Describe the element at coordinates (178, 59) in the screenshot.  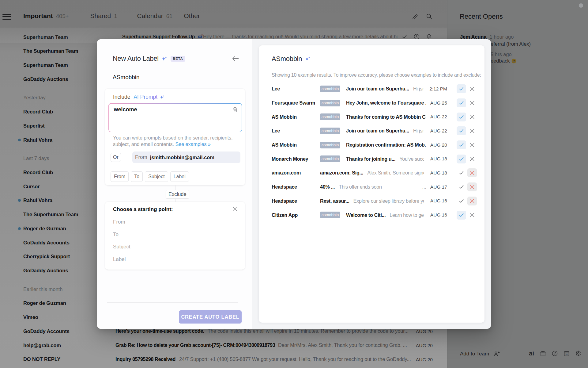
I see `beta-badge: BETA` at that location.